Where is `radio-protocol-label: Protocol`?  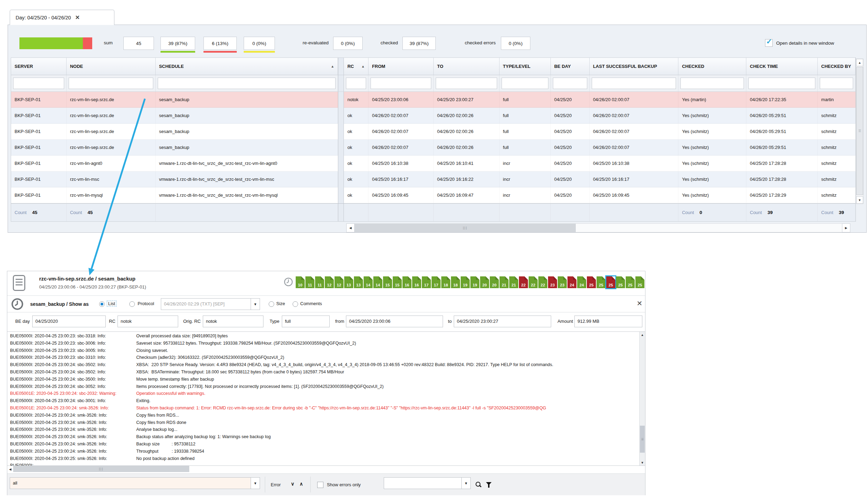 radio-protocol-label: Protocol is located at coordinates (146, 303).